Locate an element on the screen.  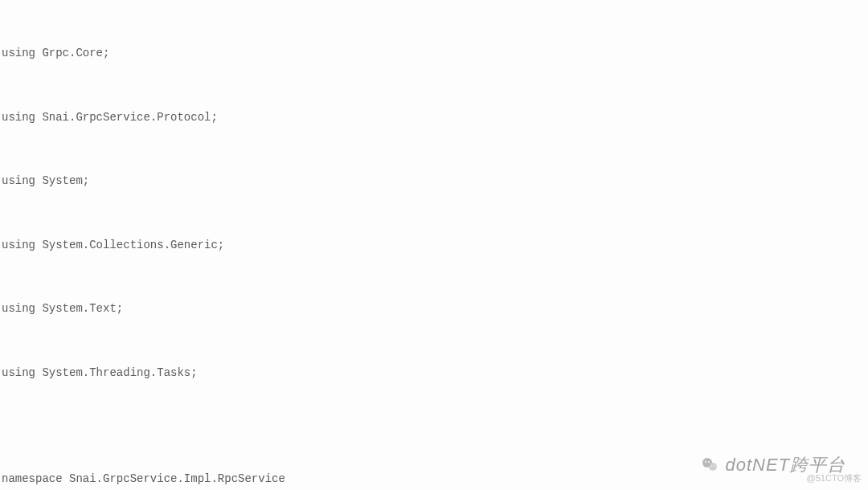
code-line: using Grpc.Core; is located at coordinates (434, 53).